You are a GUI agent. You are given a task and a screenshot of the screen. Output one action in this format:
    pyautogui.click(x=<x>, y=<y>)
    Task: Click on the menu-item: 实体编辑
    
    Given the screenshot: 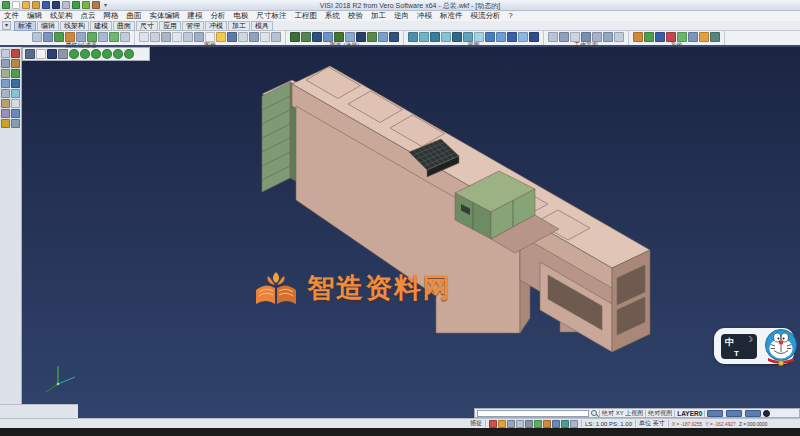 What is the action you would take?
    pyautogui.click(x=165, y=16)
    